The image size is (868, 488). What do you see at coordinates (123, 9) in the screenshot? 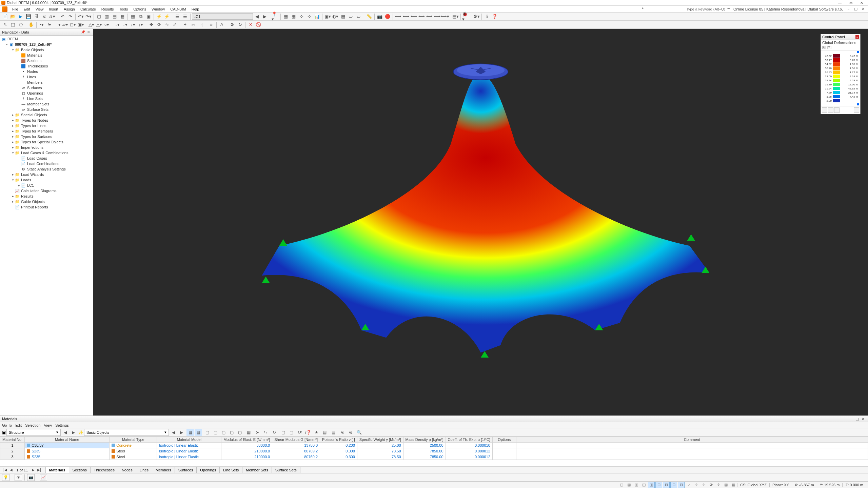
I see `menu-tools: Tools` at bounding box center [123, 9].